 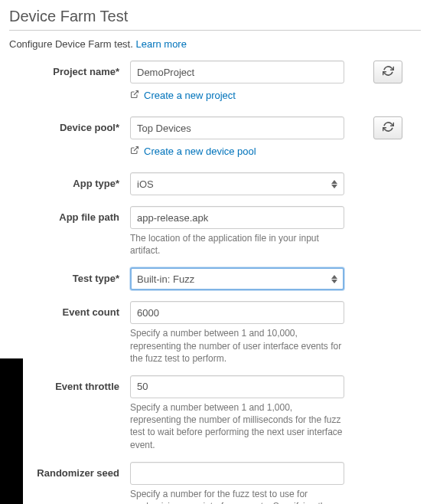 What do you see at coordinates (70, 69) in the screenshot?
I see `project-name-label: Project name*` at bounding box center [70, 69].